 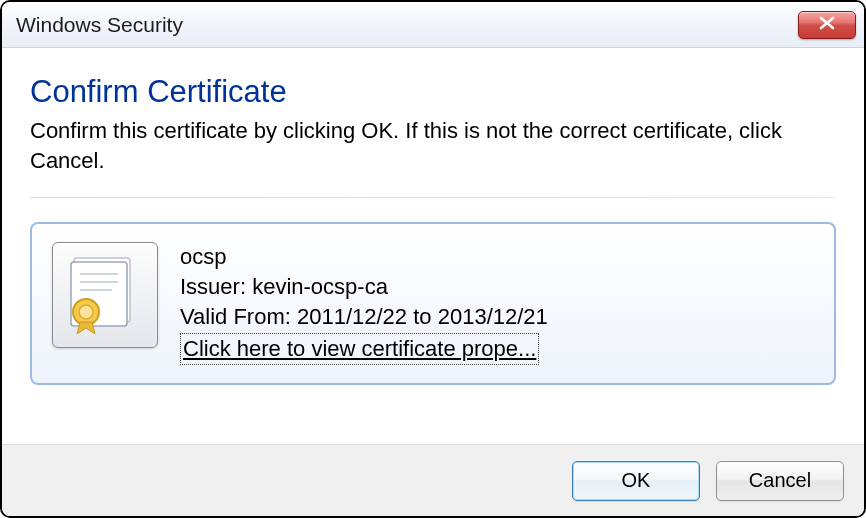 I want to click on issuer-label: Issuer:, so click(x=213, y=286).